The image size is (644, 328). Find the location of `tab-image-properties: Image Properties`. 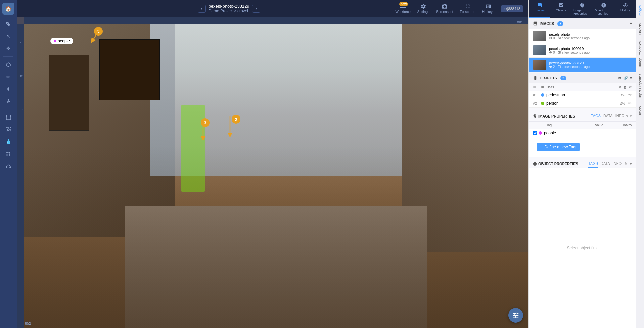

tab-image-properties: Image Properties is located at coordinates (583, 9).